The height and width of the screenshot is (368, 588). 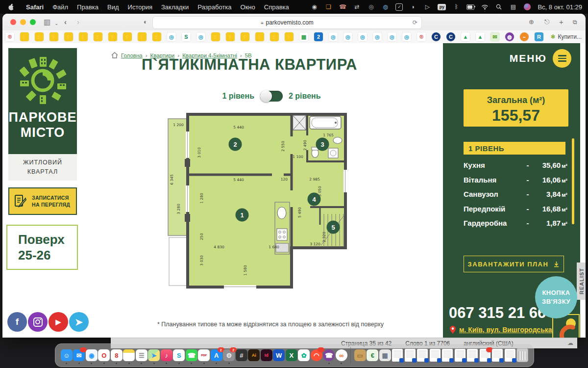 What do you see at coordinates (547, 22) in the screenshot?
I see `share-icon: ⎋` at bounding box center [547, 22].